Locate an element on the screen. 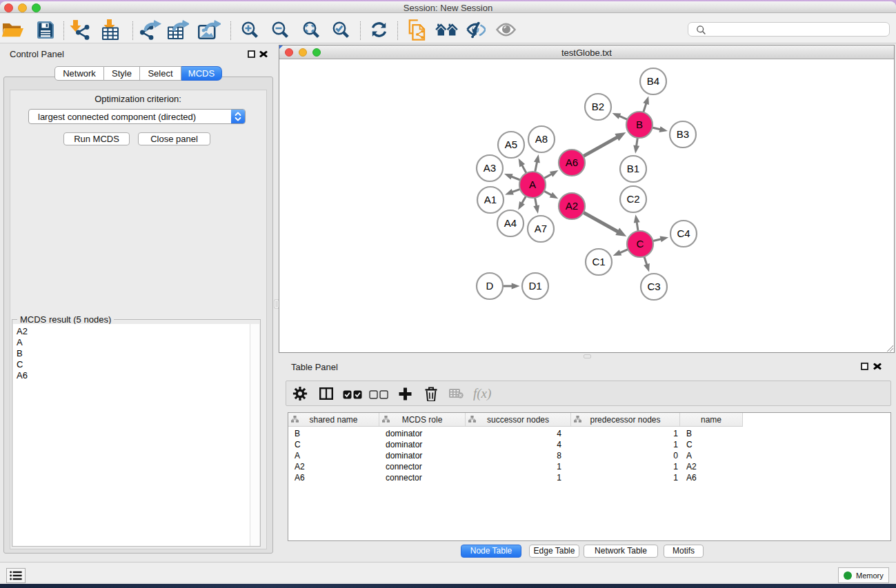 The height and width of the screenshot is (588, 896). delete-column-button is located at coordinates (431, 394).